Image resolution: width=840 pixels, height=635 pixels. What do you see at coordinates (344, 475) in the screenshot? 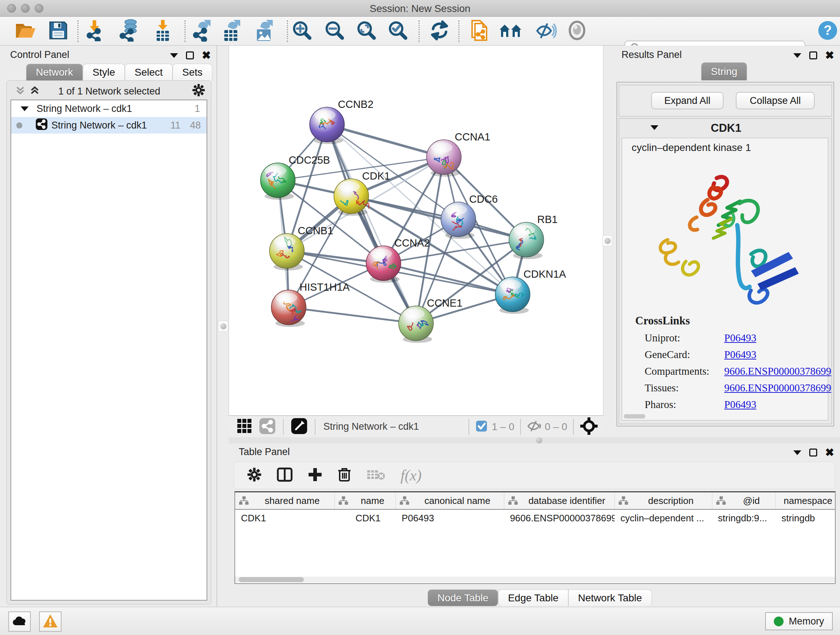
I see `delete-column-icon` at bounding box center [344, 475].